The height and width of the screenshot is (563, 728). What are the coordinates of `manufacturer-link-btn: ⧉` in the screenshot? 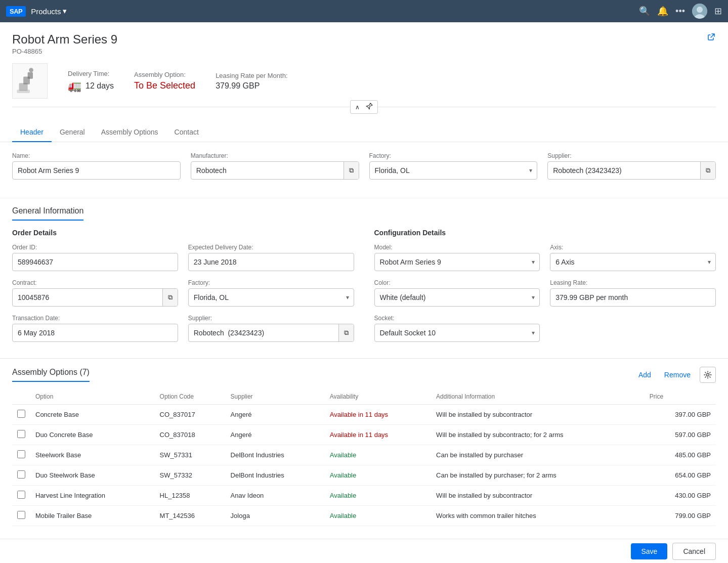 It's located at (351, 170).